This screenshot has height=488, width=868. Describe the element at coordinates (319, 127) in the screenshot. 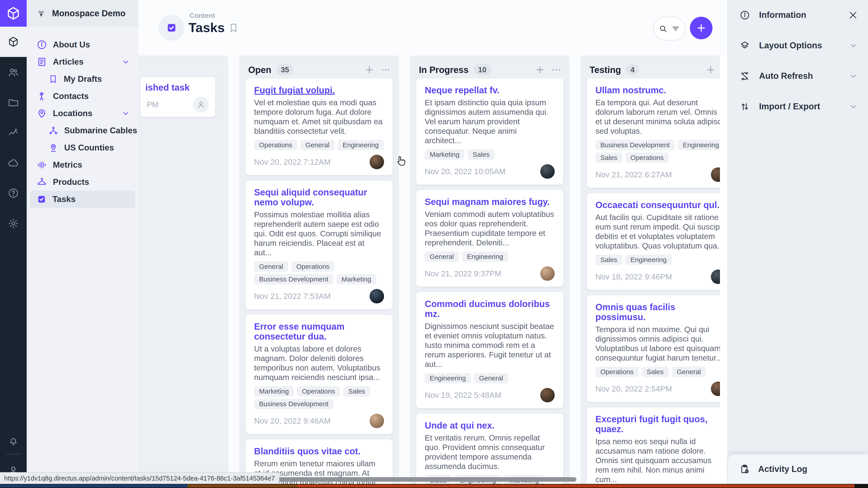

I see `task-card: Fugit fugiat volupi. Vel et molestiae qu…` at that location.